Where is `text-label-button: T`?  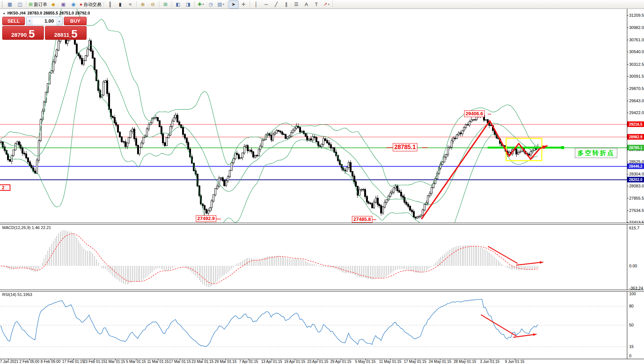
text-label-button: T is located at coordinates (317, 4).